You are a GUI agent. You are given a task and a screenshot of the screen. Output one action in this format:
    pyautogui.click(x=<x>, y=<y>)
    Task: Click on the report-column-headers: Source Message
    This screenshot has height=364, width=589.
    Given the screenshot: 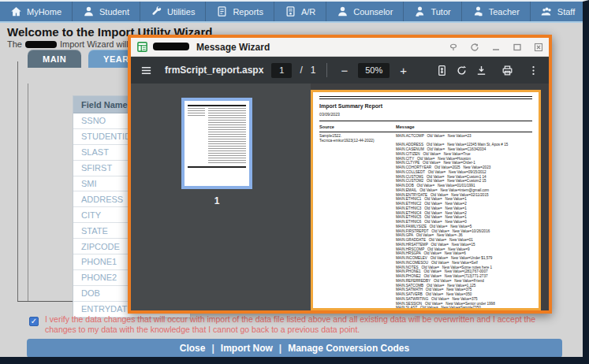 What is the action you would take?
    pyautogui.click(x=426, y=127)
    